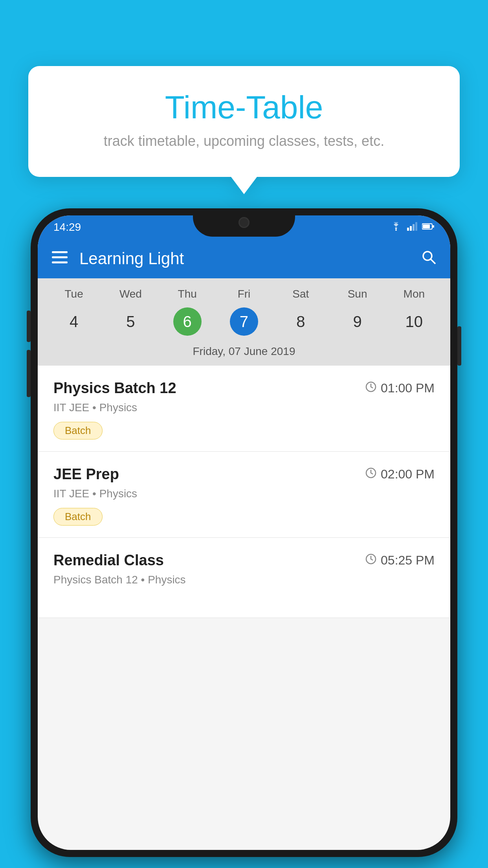  Describe the element at coordinates (74, 322) in the screenshot. I see `date-4: 4` at that location.